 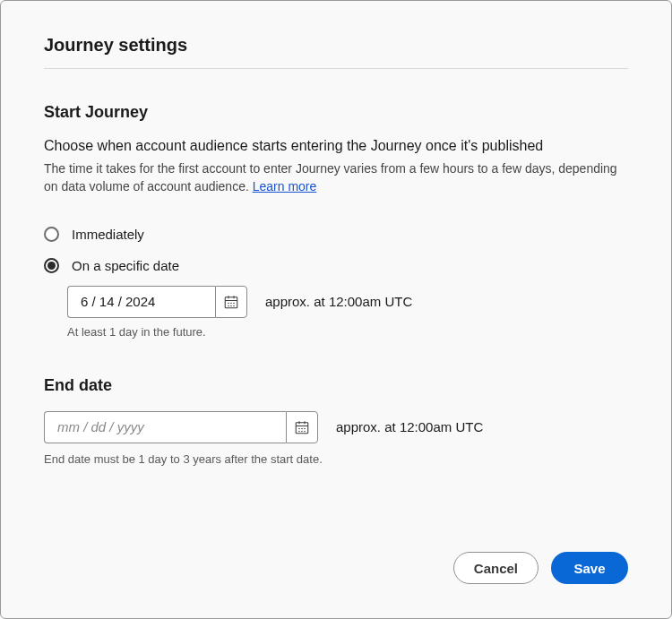 I want to click on radio-label-specific: On a specific date, so click(x=125, y=265).